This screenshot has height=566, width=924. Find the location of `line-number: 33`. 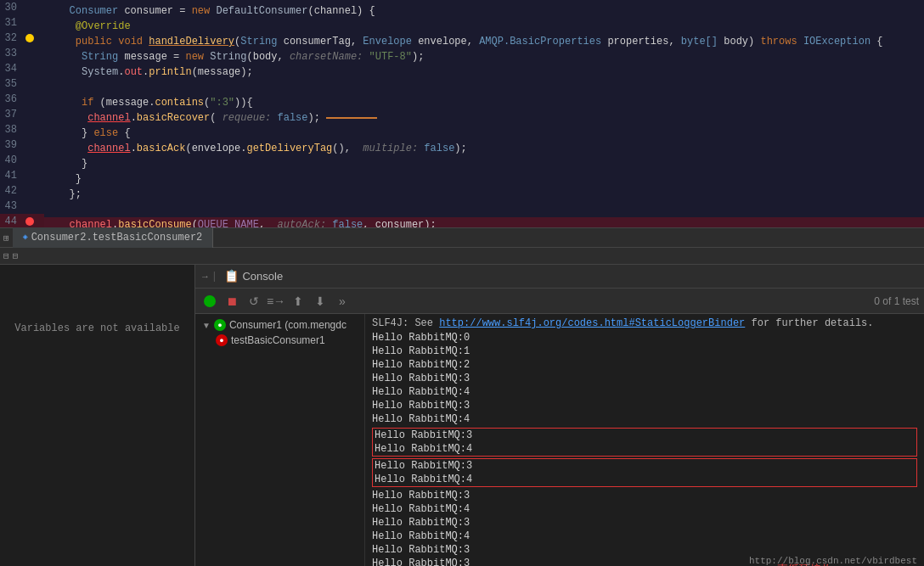

line-number: 33 is located at coordinates (12, 53).